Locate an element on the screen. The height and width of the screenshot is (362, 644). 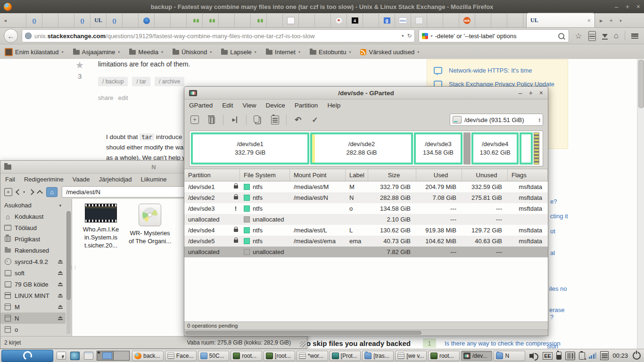
delete-partition-button is located at coordinates (212, 120).